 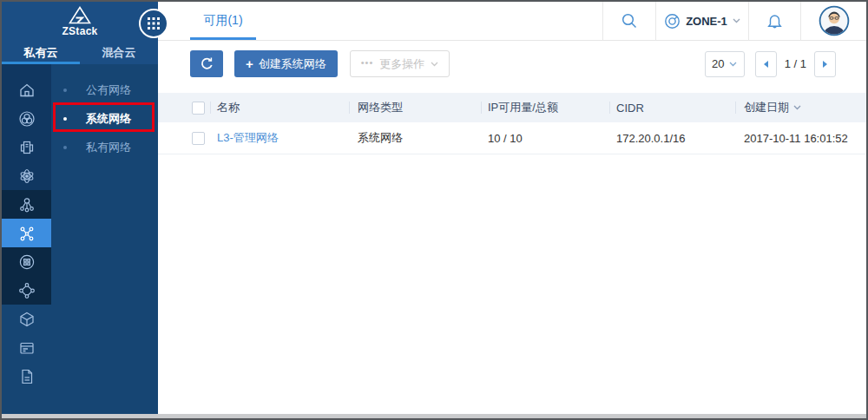 What do you see at coordinates (795, 64) in the screenshot?
I see `page-indicator: 1 / 1` at bounding box center [795, 64].